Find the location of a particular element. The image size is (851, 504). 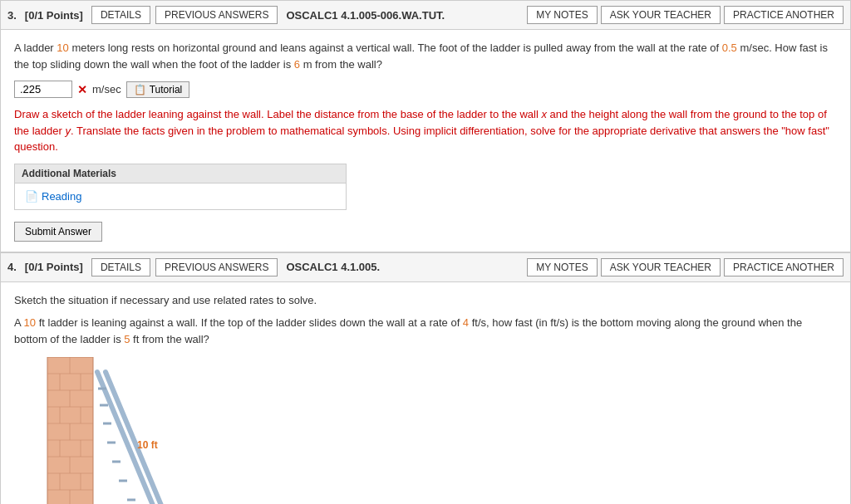

value-4: 4 is located at coordinates (465, 322).